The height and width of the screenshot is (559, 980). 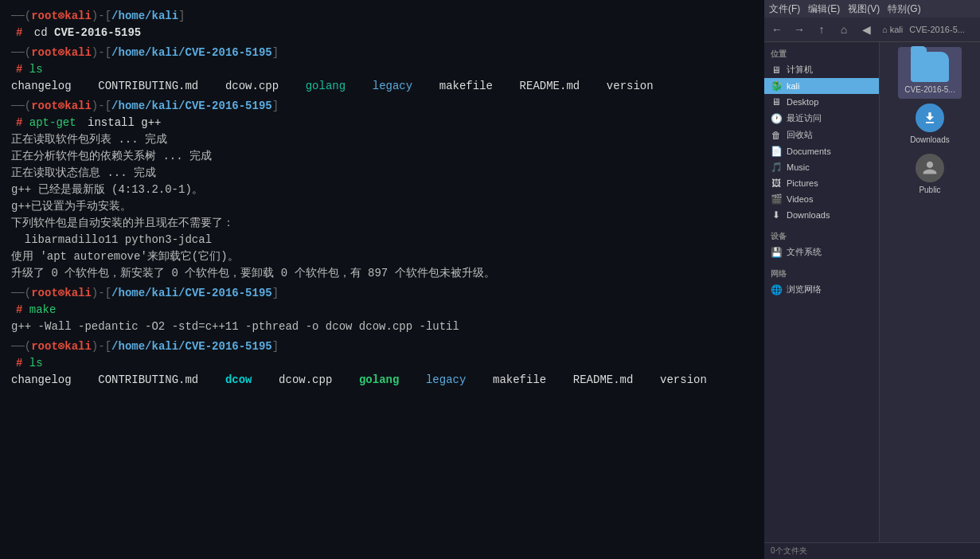 What do you see at coordinates (799, 135) in the screenshot?
I see `fm-sidebar-trash-label: 回收站` at bounding box center [799, 135].